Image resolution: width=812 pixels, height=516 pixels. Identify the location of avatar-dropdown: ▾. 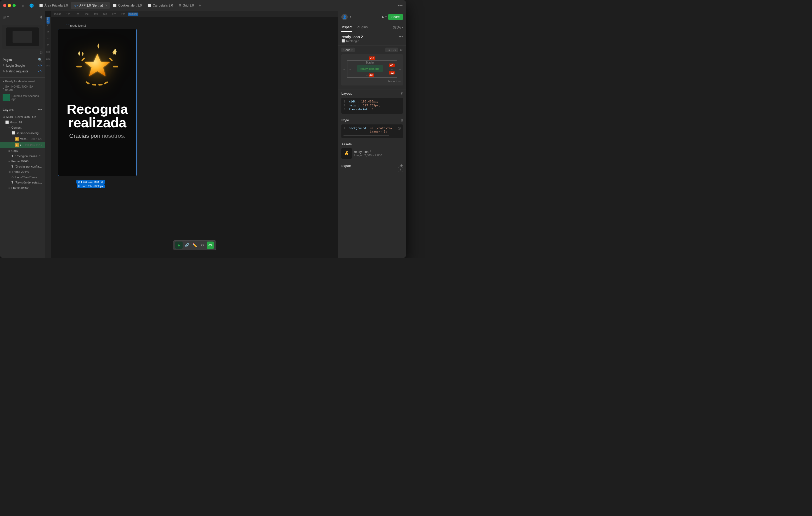
(351, 17).